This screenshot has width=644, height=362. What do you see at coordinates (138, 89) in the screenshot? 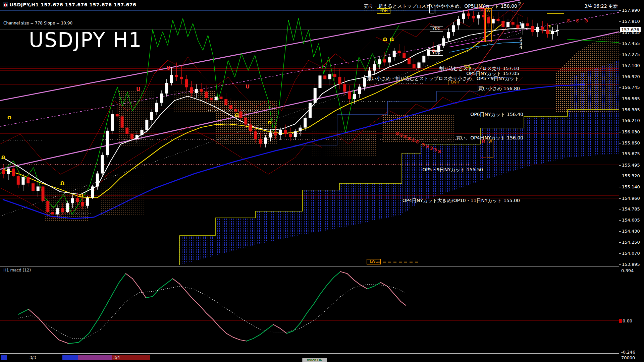
I see `u-marker: U` at bounding box center [138, 89].